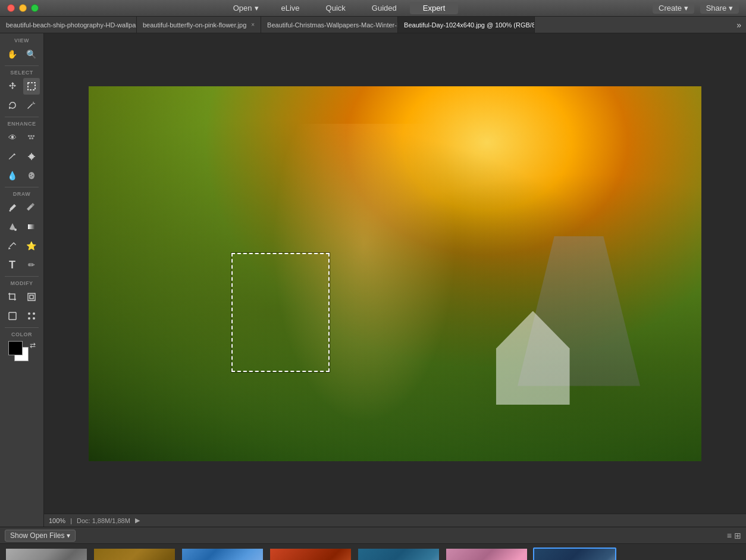  What do you see at coordinates (12, 316) in the screenshot?
I see `transform-tool` at bounding box center [12, 316].